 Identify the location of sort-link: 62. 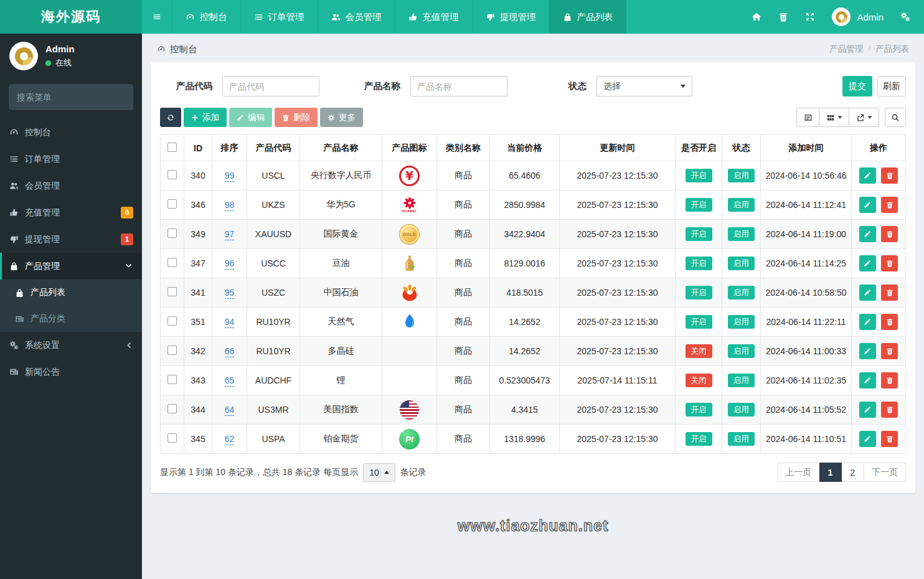
(230, 440).